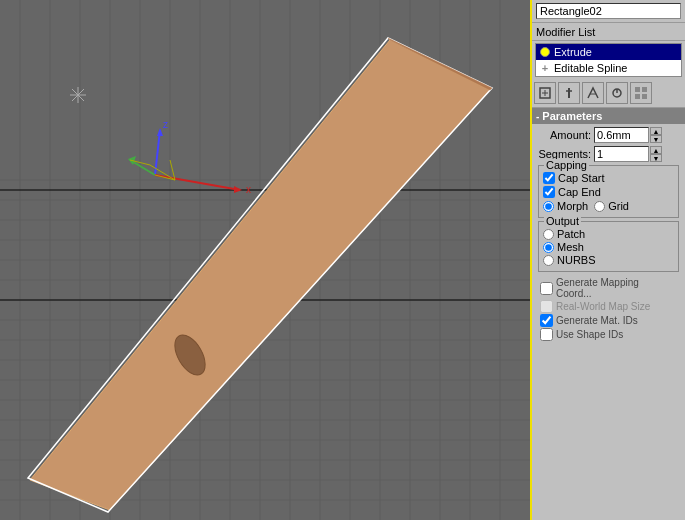 The image size is (685, 520). What do you see at coordinates (612, 206) in the screenshot?
I see `grid-radio-row: Grid` at bounding box center [612, 206].